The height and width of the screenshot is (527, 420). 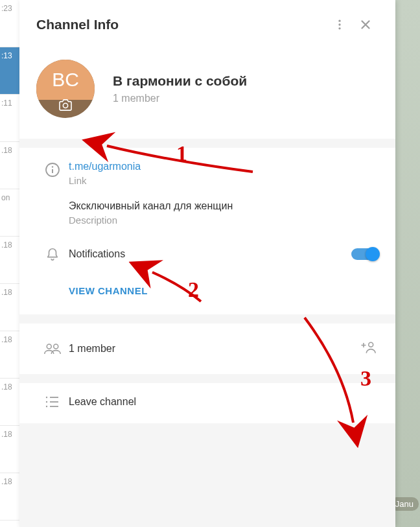 I want to click on description-label: Description, so click(x=224, y=220).